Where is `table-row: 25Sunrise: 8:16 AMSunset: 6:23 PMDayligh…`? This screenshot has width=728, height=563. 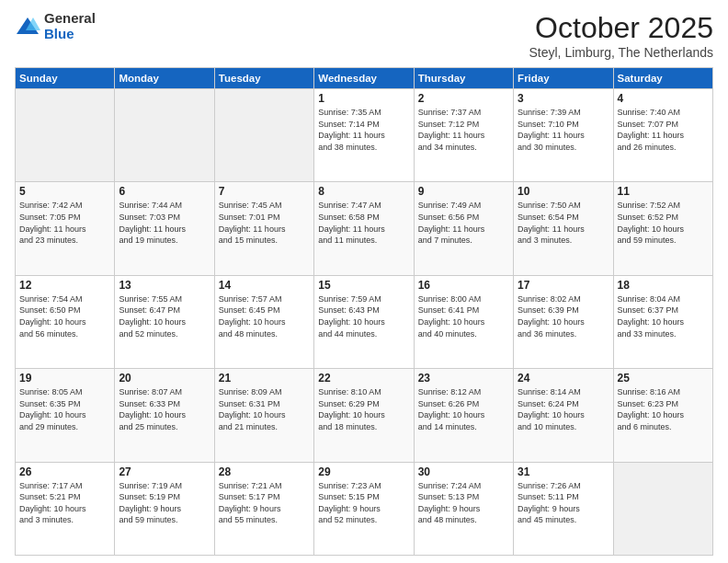 table-row: 25Sunrise: 8:16 AMSunset: 6:23 PMDayligh… is located at coordinates (663, 416).